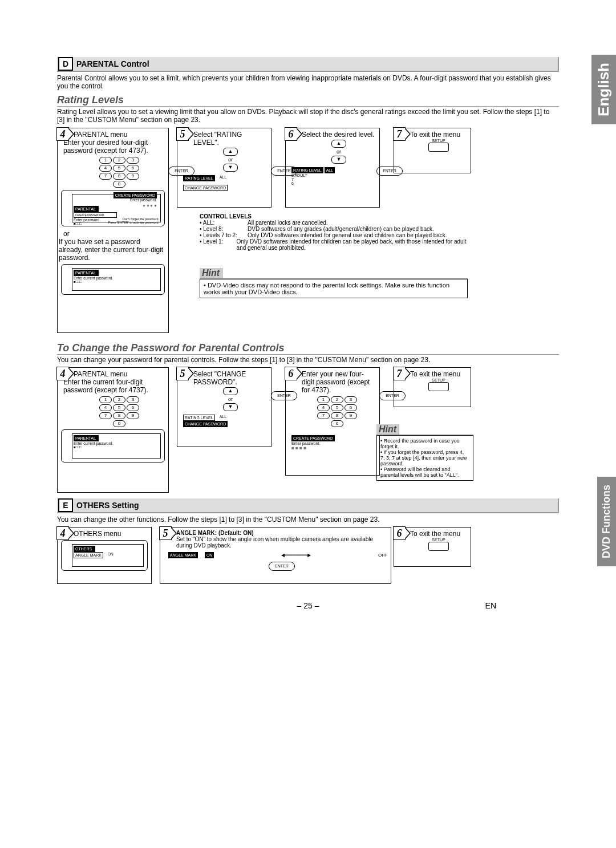 The image size is (616, 848). Describe the element at coordinates (313, 438) in the screenshot. I see `osd-create-password-2: CREATE PASSWORD` at that location.